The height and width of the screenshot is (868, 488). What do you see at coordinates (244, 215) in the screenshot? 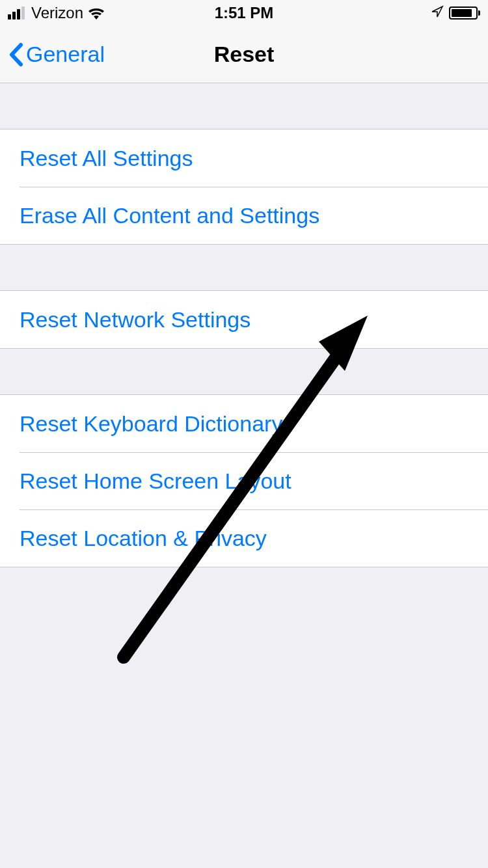
I see `erase-all-content-item: Erase All Content and Settings` at bounding box center [244, 215].